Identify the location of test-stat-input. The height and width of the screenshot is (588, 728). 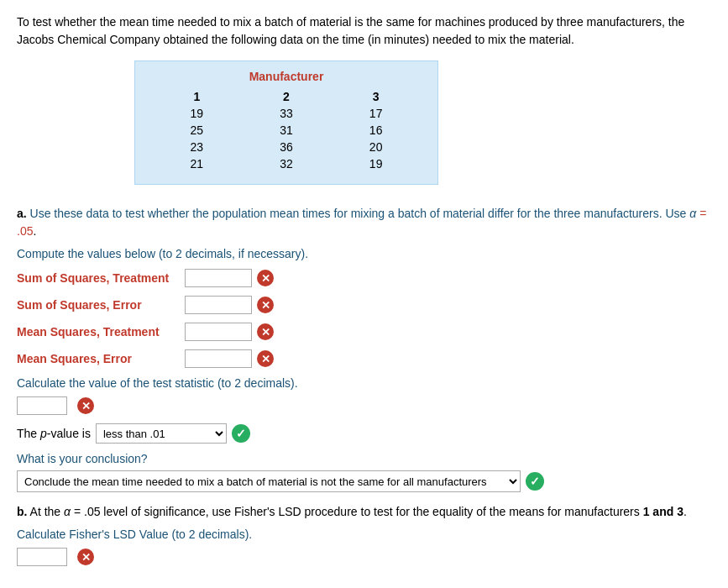
(42, 406).